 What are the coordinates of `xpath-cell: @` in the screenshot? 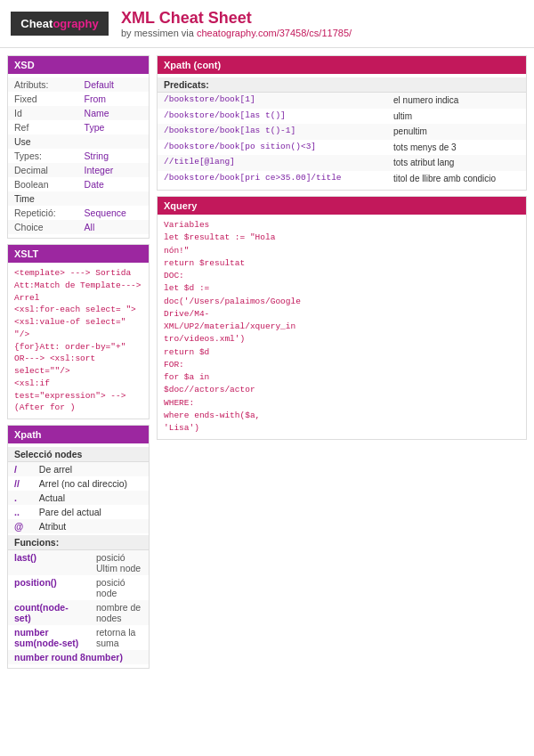 It's located at (20, 526).